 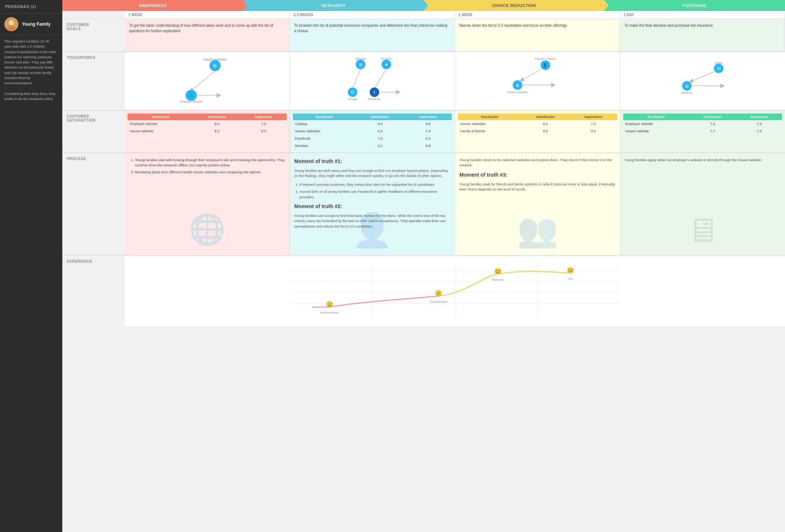 What do you see at coordinates (81, 118) in the screenshot?
I see `satisfaction-label-text: CUSTOMERSATISFACTION` at bounding box center [81, 118].